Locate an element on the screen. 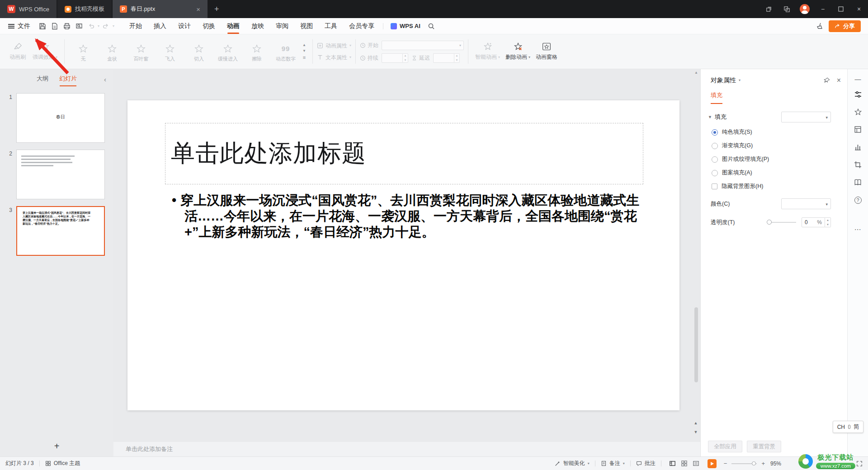 The image size is (868, 470). fill-preset-dropdown: ▾ is located at coordinates (806, 117).